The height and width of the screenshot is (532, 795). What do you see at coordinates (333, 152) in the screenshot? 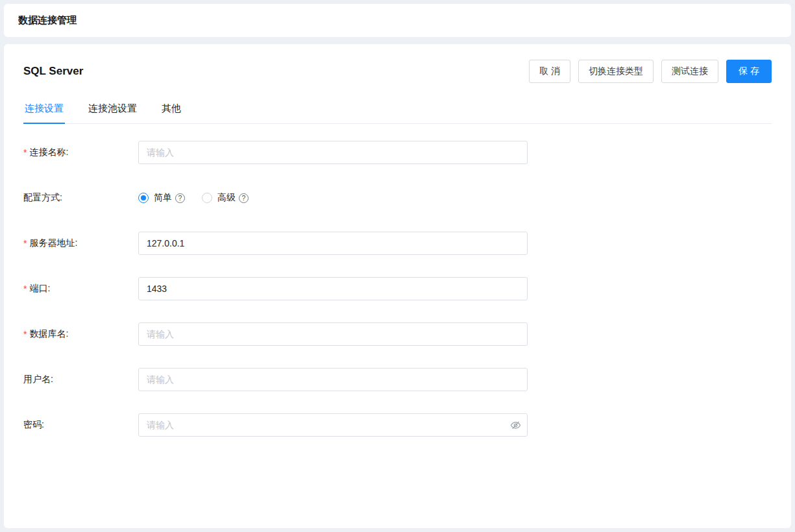
I see `connection-name-input` at bounding box center [333, 152].